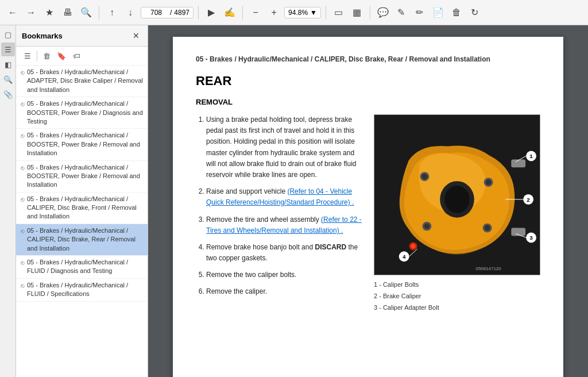 Image resolution: width=588 pixels, height=377 pixels. Describe the element at coordinates (82, 56) in the screenshot. I see `sidebar-toolbar: ☰ 🗑 🔖 🏷` at that location.